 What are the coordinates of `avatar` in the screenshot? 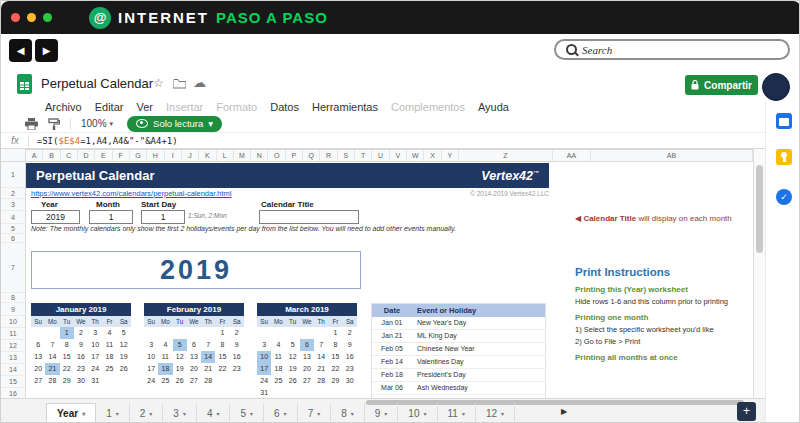 It's located at (776, 87).